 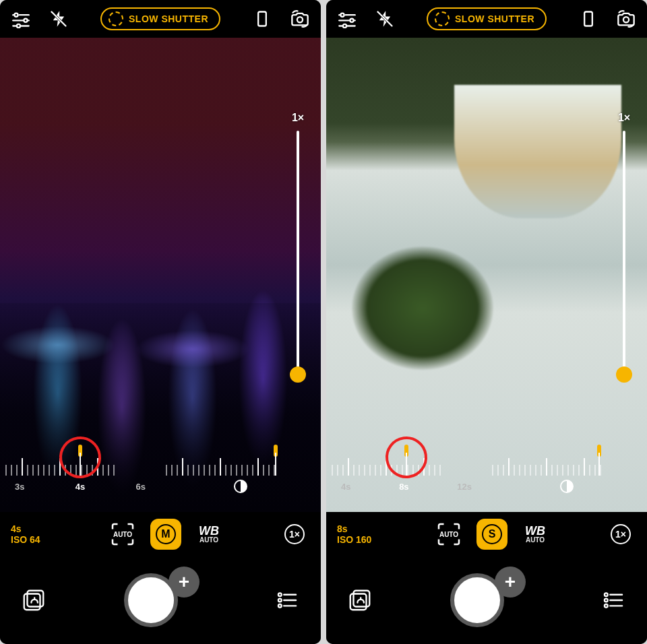 I want to click on exposure-readout: 8s ISO 160, so click(x=358, y=534).